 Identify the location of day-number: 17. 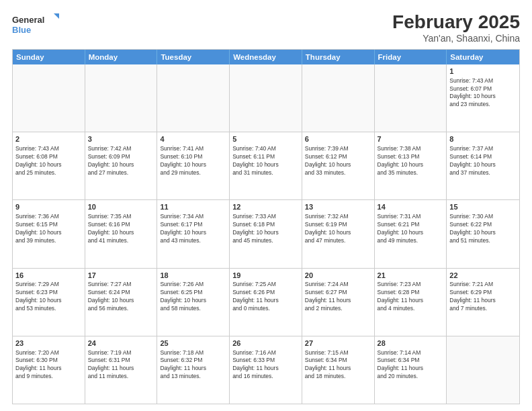
(121, 275).